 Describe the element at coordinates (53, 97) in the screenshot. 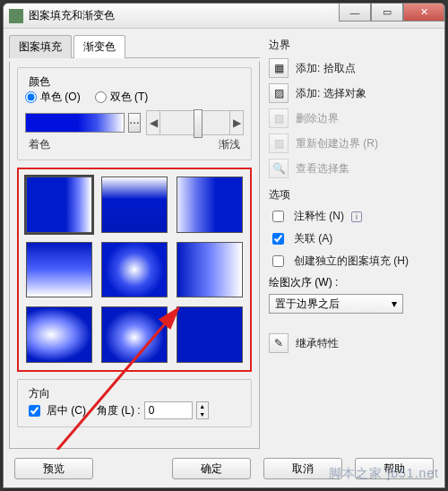

I see `radio-single-color: 单色 (O)` at that location.